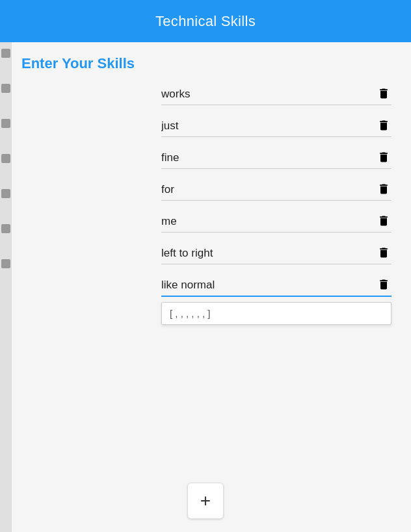  What do you see at coordinates (206, 501) in the screenshot?
I see `add-button-container: +` at bounding box center [206, 501].